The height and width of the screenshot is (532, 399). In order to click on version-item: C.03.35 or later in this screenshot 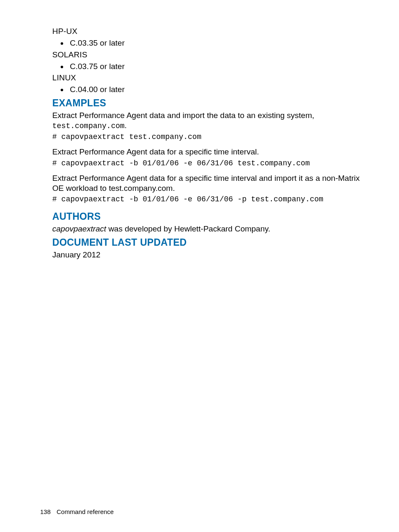, I will do `click(216, 43)`.